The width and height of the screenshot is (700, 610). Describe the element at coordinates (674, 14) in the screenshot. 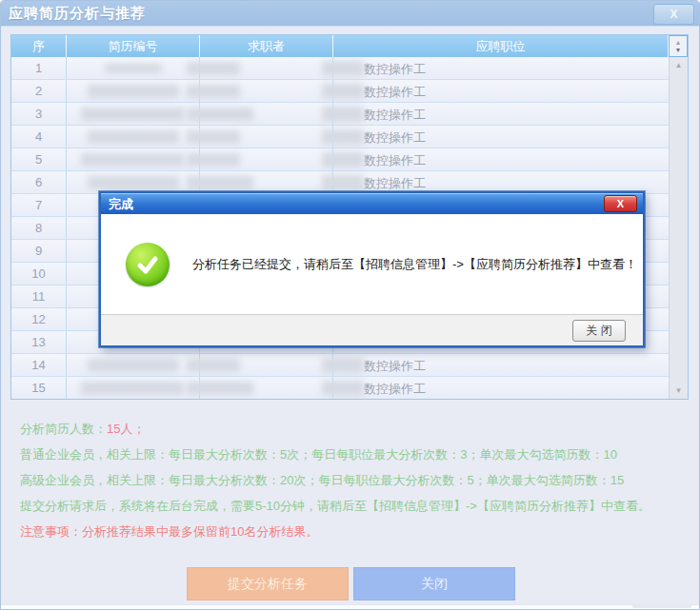

I see `window-close-button: X` at that location.